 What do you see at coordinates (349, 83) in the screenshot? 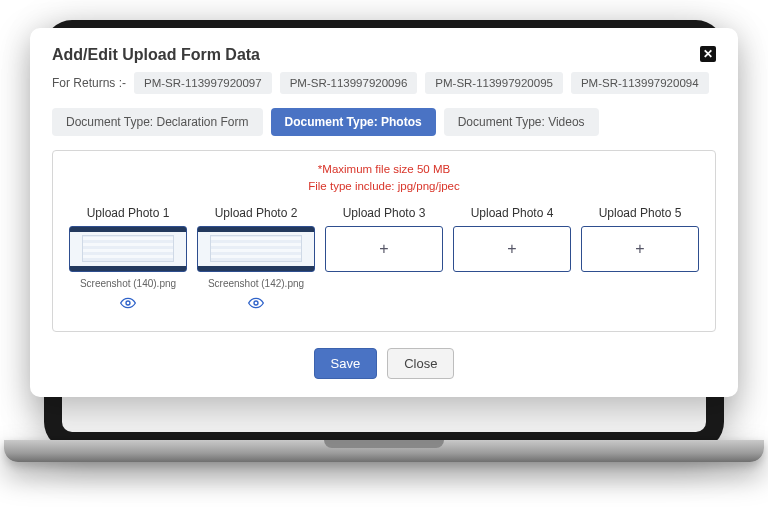
I see `return-chip: PM-SR-113997920096` at bounding box center [349, 83].